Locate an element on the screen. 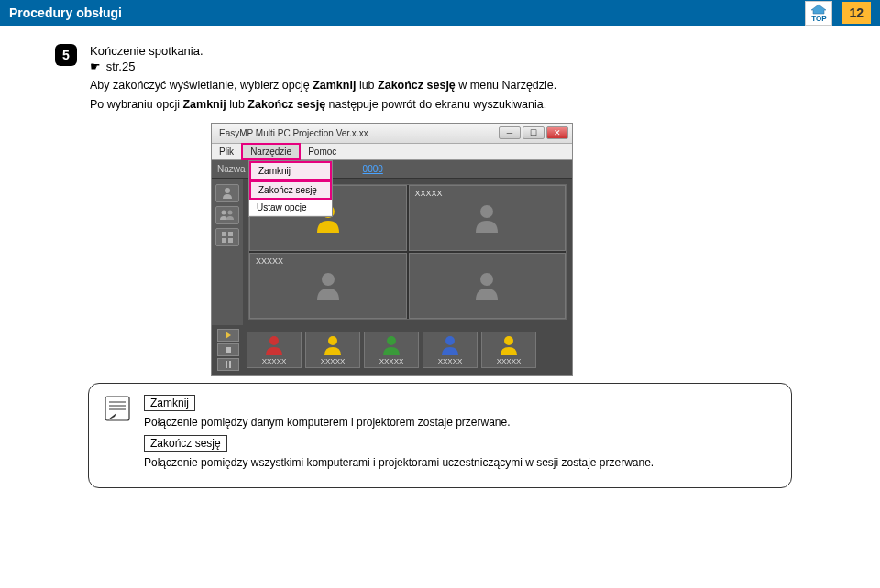 The image size is (880, 588). page-title: Procedury obsługi is located at coordinates (66, 13).